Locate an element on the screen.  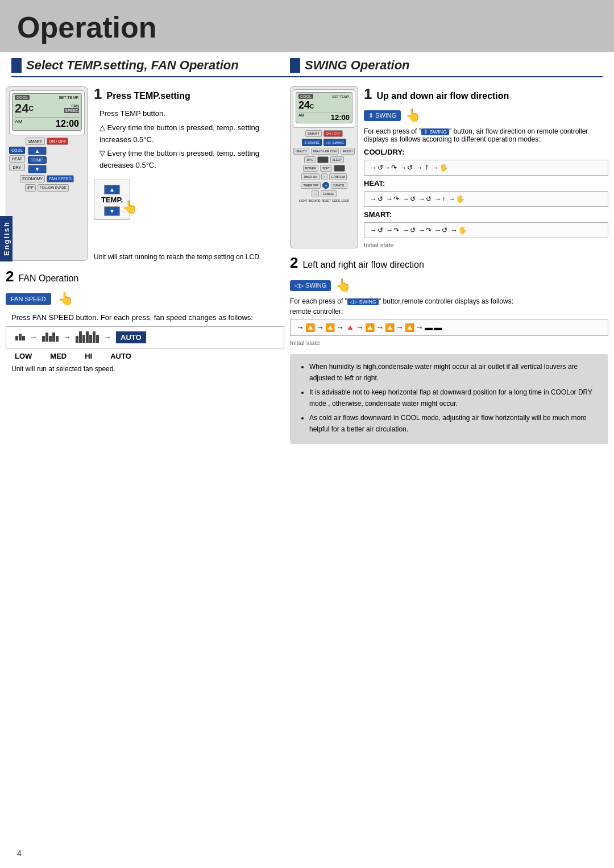
finger-icon-swing: 👆 is located at coordinates (413, 115).